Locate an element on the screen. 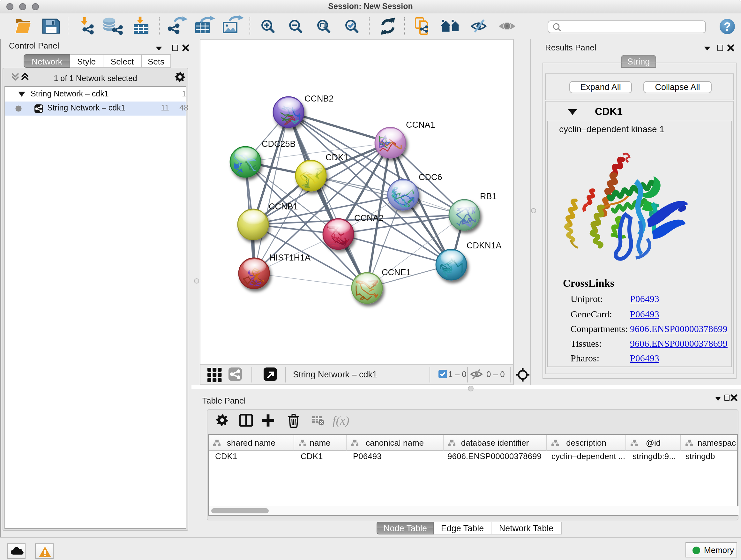 This screenshot has height=560, width=741. svg-text: HIST1H1A is located at coordinates (290, 258).